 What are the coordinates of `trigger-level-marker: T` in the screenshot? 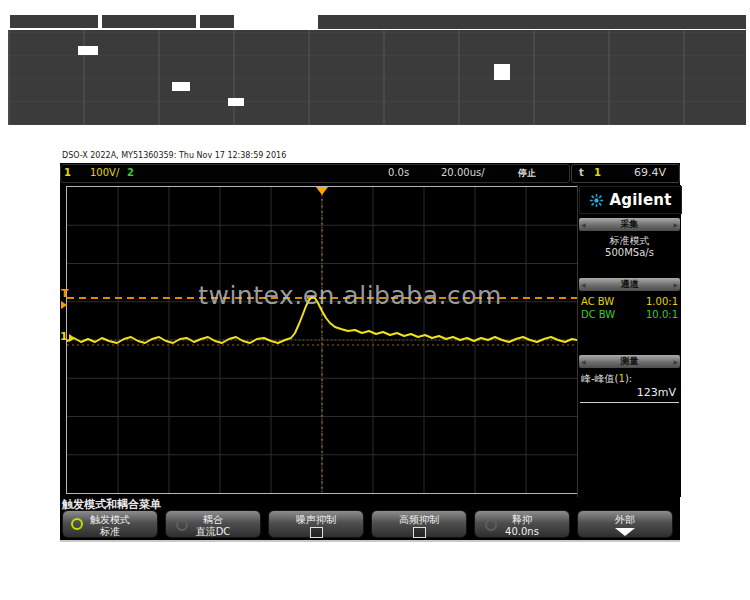 It's located at (65, 294).